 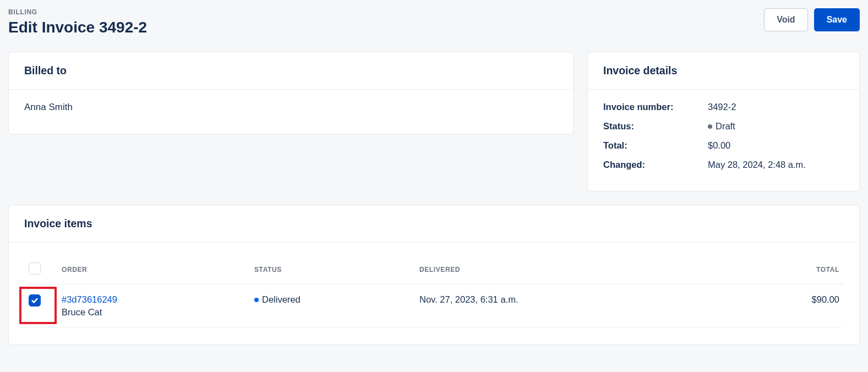 I want to click on invoice-details-body: Invoice number: 3492-2 Status: Draft Tot…, so click(x=723, y=140).